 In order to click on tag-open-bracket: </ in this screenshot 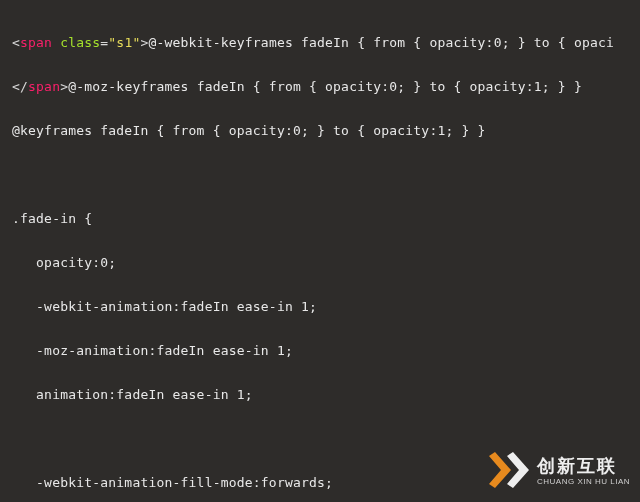, I will do `click(20, 86)`.